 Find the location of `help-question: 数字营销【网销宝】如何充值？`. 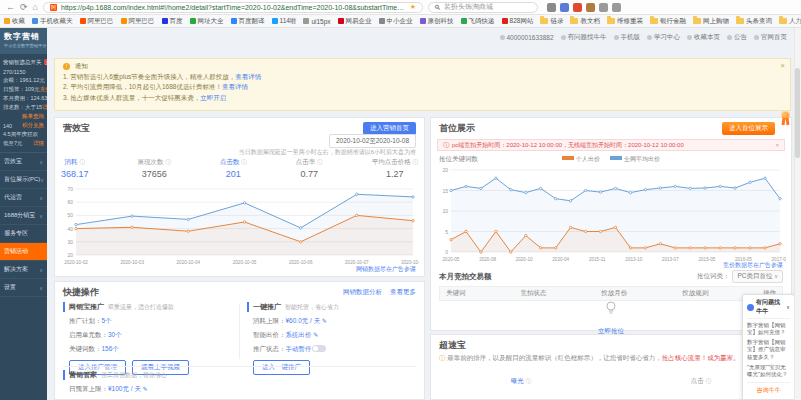

help-question: 数字营销【网销宝】如何充值？ is located at coordinates (768, 329).